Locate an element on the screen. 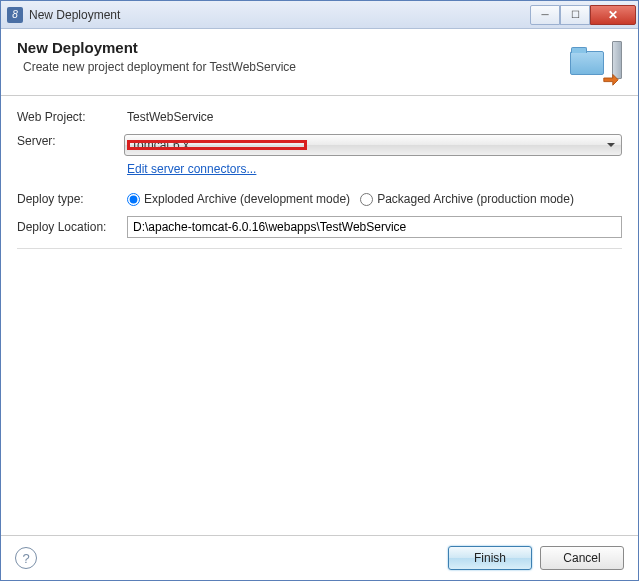  chevron-down-icon is located at coordinates (611, 145).